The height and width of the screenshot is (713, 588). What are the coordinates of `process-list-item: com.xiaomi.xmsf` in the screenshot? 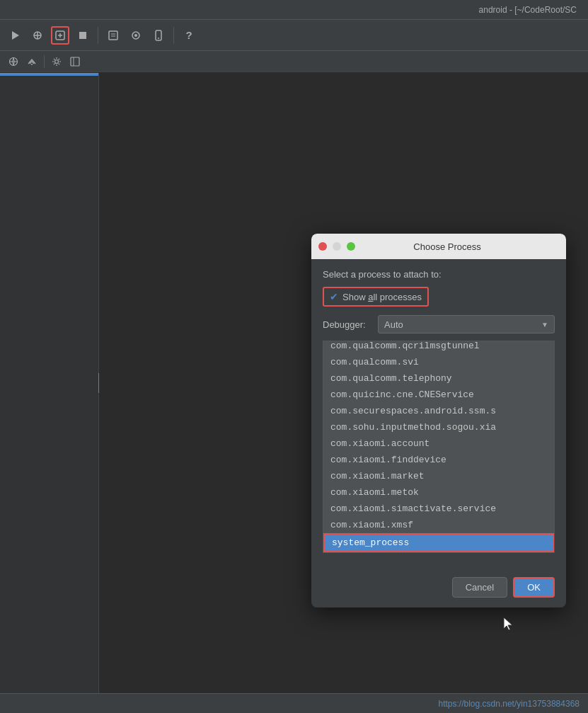 It's located at (439, 525).